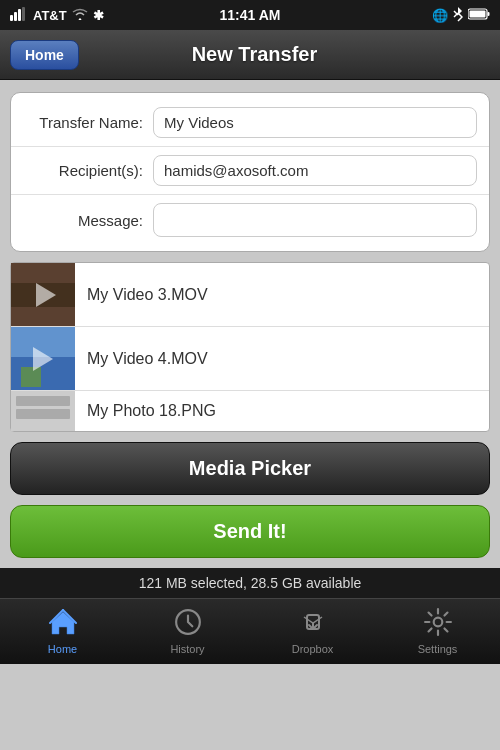  What do you see at coordinates (438, 649) in the screenshot?
I see `tab-settings-label: Settings` at bounding box center [438, 649].